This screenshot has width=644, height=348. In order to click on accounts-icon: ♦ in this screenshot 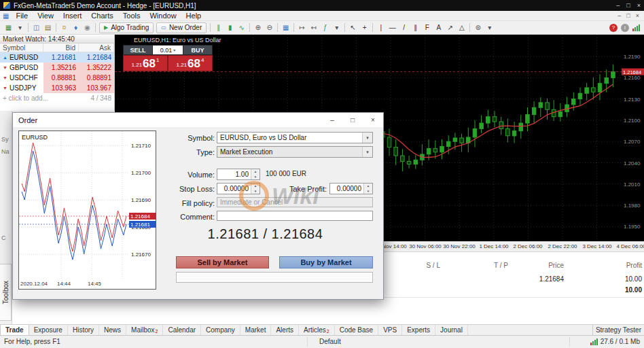, I will do `click(76, 28)`.